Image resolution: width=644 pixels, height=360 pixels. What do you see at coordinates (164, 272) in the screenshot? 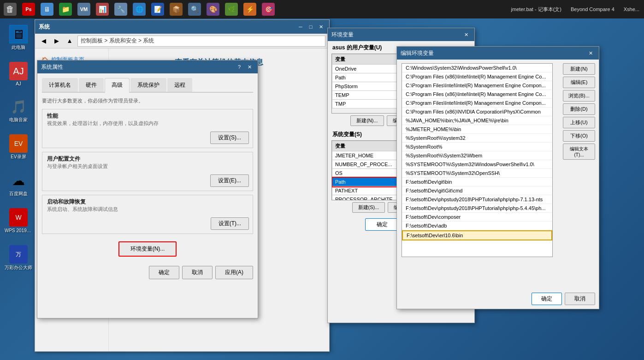
I see `dialog-ok-button: 确定` at bounding box center [164, 272].